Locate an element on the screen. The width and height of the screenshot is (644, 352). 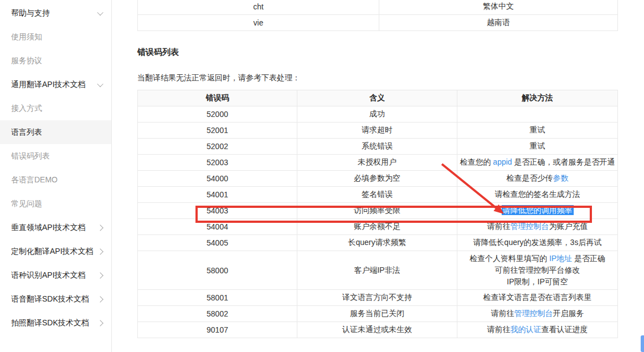
error-row: 54004账户余额不足请前往管理控制台为账户充值 is located at coordinates (378, 227).